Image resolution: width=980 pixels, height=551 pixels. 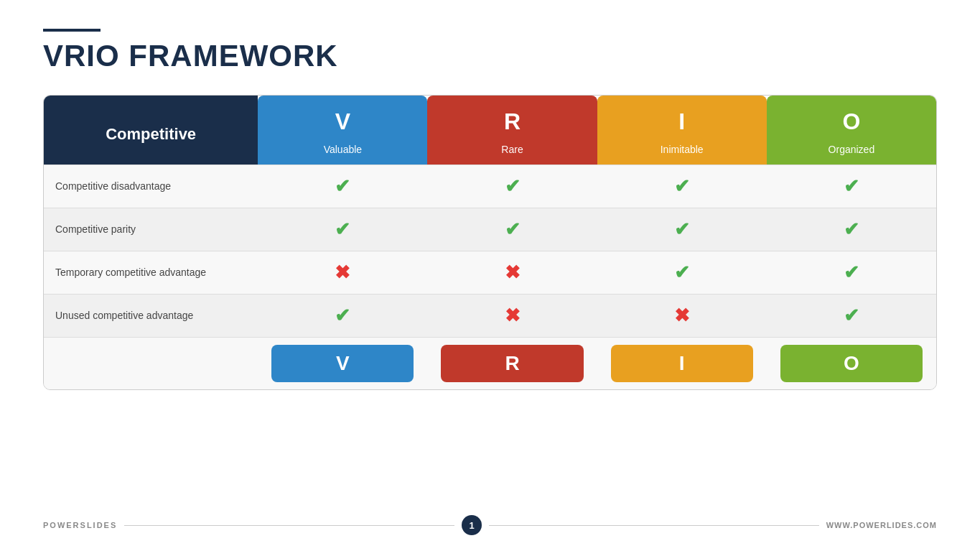 What do you see at coordinates (682, 152) in the screenshot?
I see `header-i-sublabel: Inimitable` at bounding box center [682, 152].